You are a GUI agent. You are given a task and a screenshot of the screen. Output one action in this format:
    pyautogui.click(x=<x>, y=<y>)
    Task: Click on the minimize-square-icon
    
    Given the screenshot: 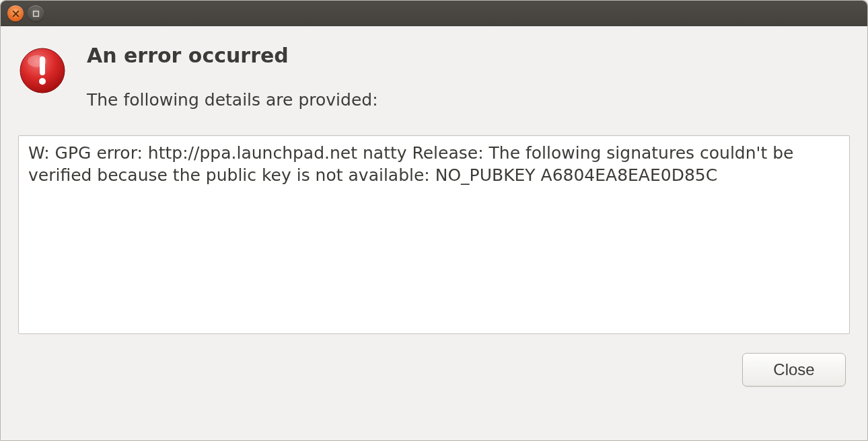 What is the action you would take?
    pyautogui.click(x=36, y=13)
    